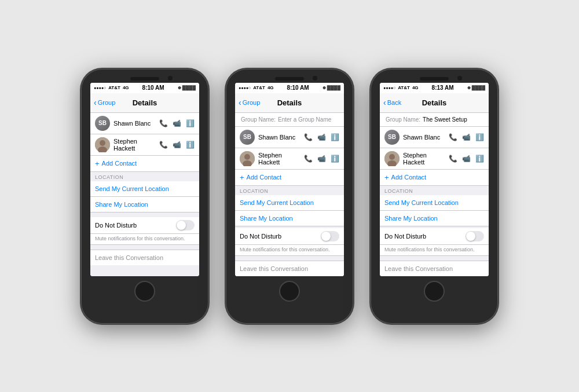 This screenshot has height=392, width=579. I want to click on group-name-value: The Sweet Setup, so click(445, 119).